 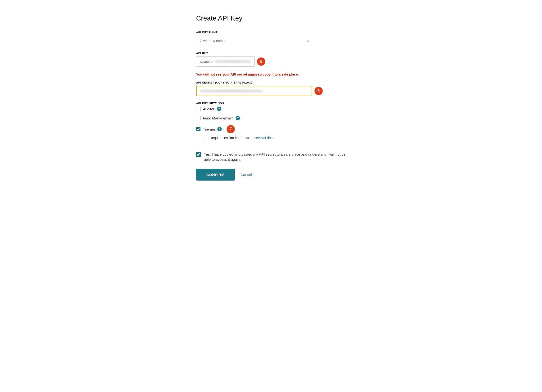 I want to click on api-secret-container, so click(x=254, y=91).